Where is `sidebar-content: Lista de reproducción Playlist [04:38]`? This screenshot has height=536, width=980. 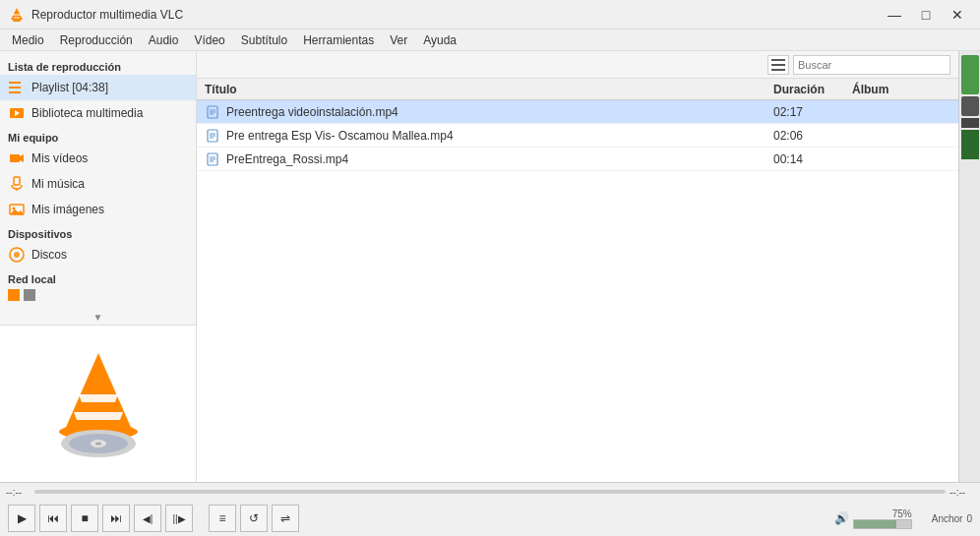
sidebar-content: Lista de reproducción Playlist [04:38] is located at coordinates (98, 181).